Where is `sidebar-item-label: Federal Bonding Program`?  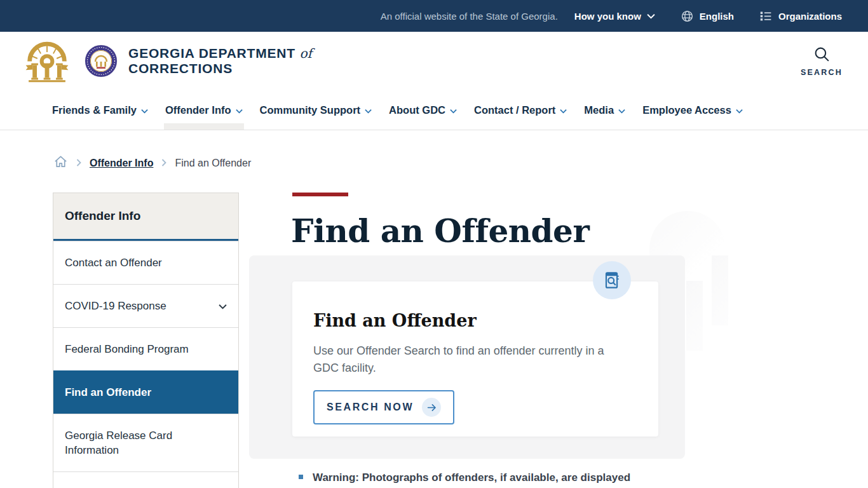 sidebar-item-label: Federal Bonding Program is located at coordinates (127, 349).